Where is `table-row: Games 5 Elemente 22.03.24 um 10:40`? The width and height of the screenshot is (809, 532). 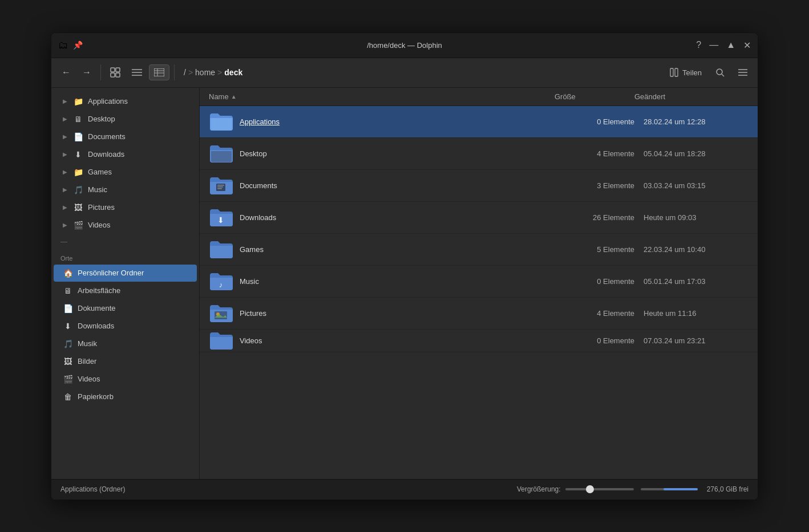 table-row: Games 5 Elemente 22.03.24 um 10:40 is located at coordinates (479, 250).